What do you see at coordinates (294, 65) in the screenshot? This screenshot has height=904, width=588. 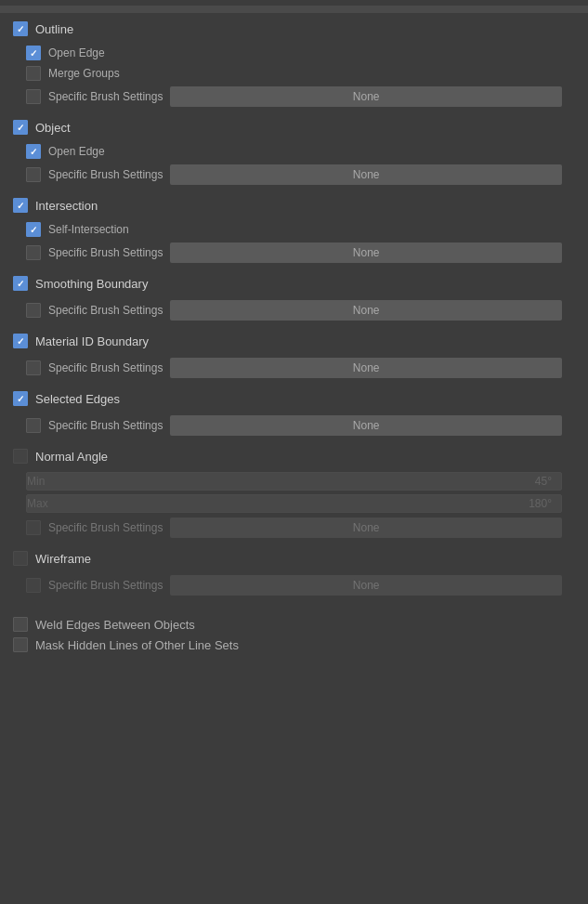 I see `group-outline: OutlineOpen EdgeMerge GroupsSpecific Bru…` at bounding box center [294, 65].